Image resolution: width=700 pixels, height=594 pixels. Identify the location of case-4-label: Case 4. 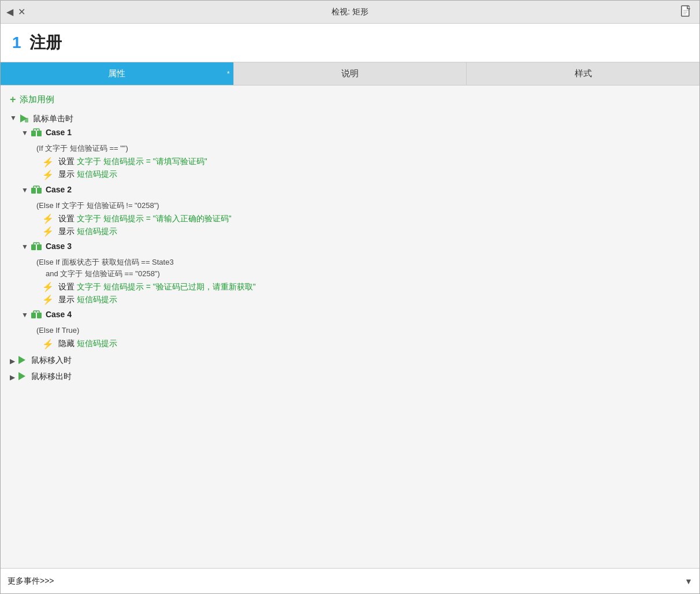
(59, 314).